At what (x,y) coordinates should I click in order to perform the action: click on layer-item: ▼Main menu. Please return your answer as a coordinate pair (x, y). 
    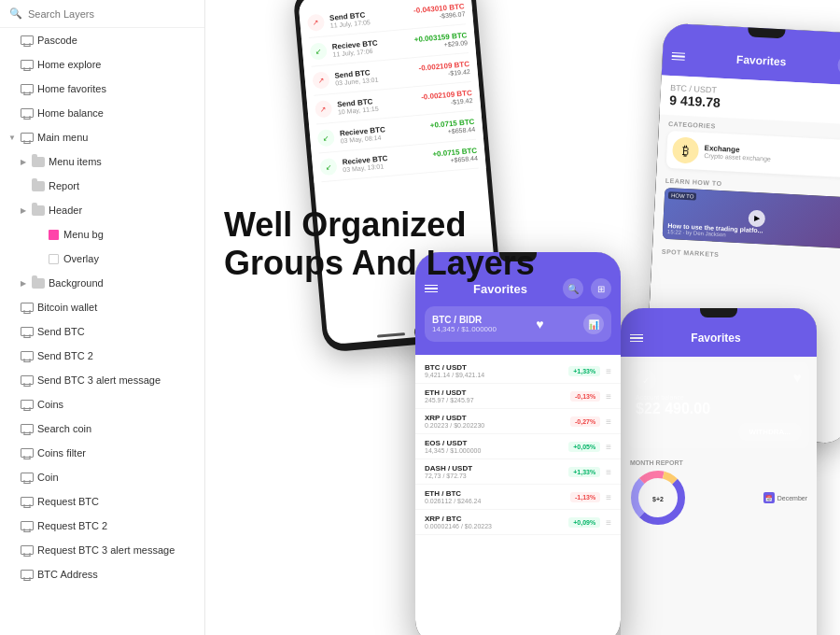
    Looking at the image, I should click on (103, 137).